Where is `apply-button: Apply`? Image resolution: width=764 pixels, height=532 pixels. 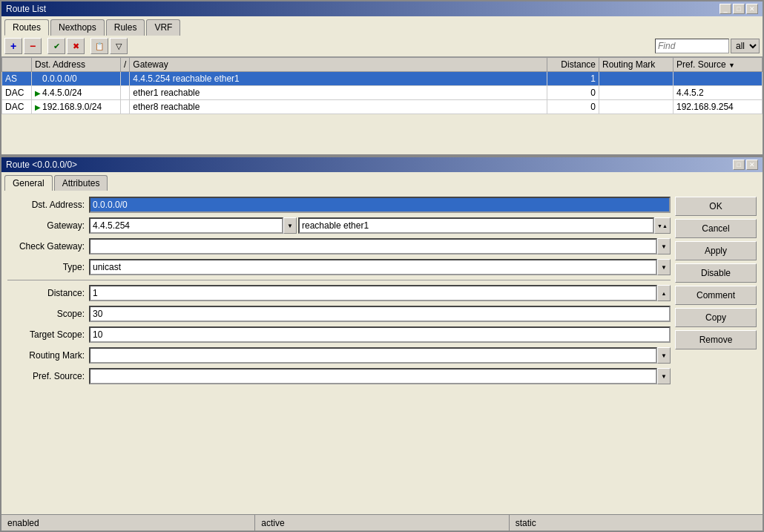 apply-button: Apply is located at coordinates (716, 251).